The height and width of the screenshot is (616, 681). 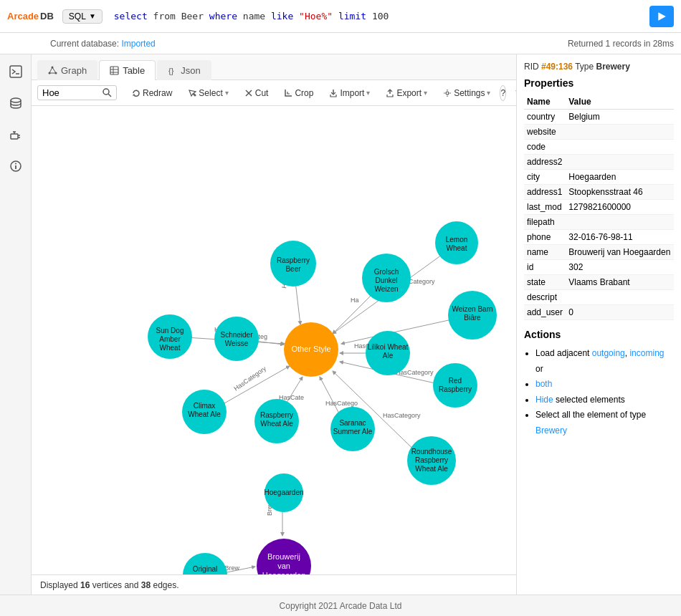 What do you see at coordinates (16, 166) in the screenshot?
I see `sidebar-item-info` at bounding box center [16, 166].